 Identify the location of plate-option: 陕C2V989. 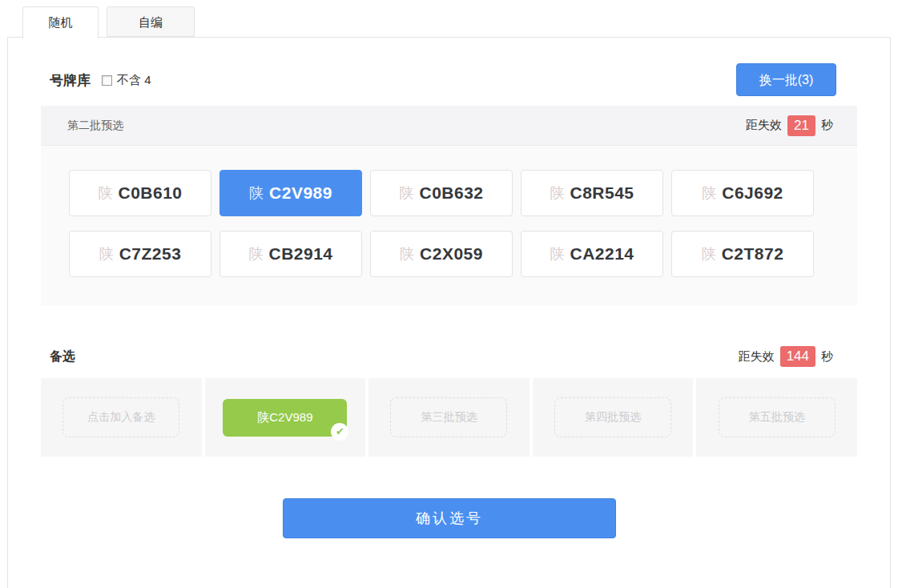
(291, 193).